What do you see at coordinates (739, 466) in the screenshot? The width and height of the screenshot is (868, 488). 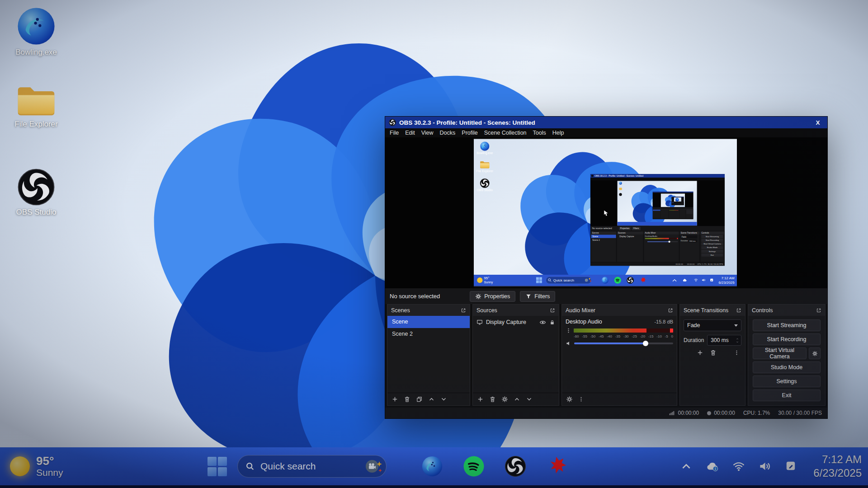 I see `wifi-button` at bounding box center [739, 466].